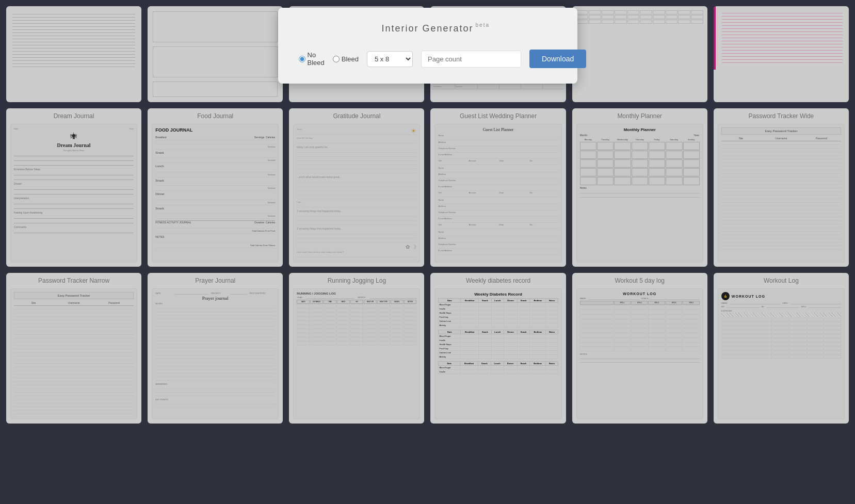 The image size is (855, 504). I want to click on dream-journal-title: Dream Journal, so click(74, 115).